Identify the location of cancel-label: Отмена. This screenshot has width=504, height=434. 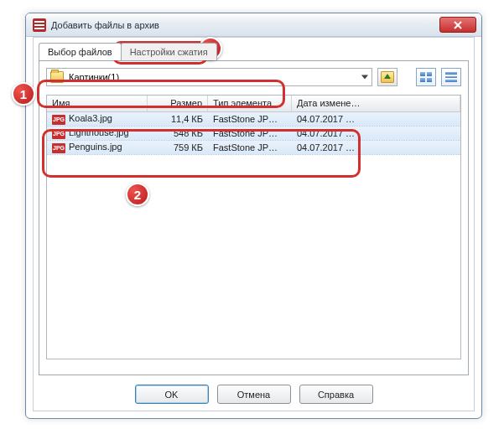
(253, 395).